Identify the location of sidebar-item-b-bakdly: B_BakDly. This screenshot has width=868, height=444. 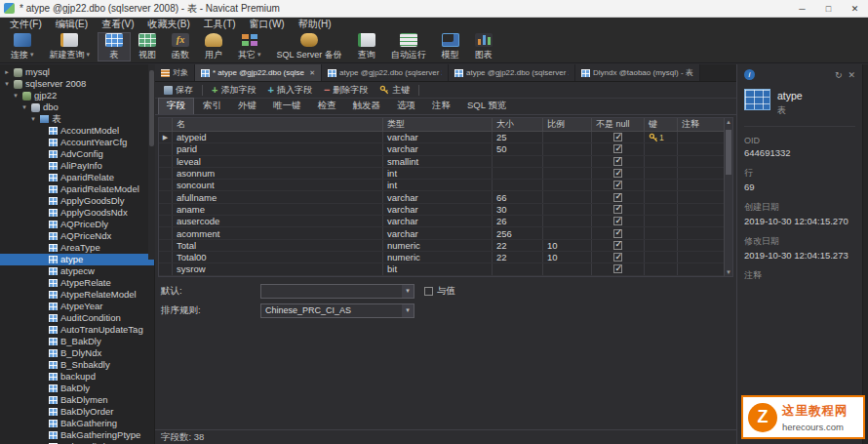
(77, 342).